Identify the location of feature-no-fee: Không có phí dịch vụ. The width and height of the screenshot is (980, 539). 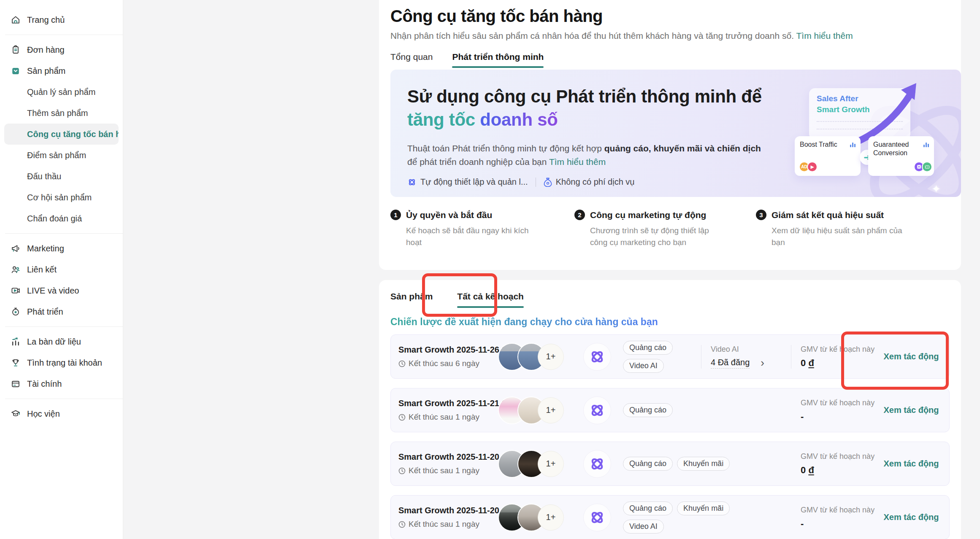
(589, 182).